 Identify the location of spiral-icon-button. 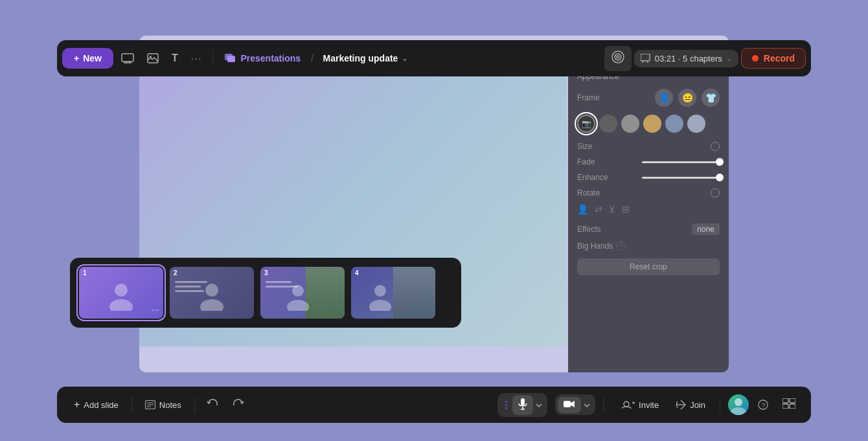
(618, 58).